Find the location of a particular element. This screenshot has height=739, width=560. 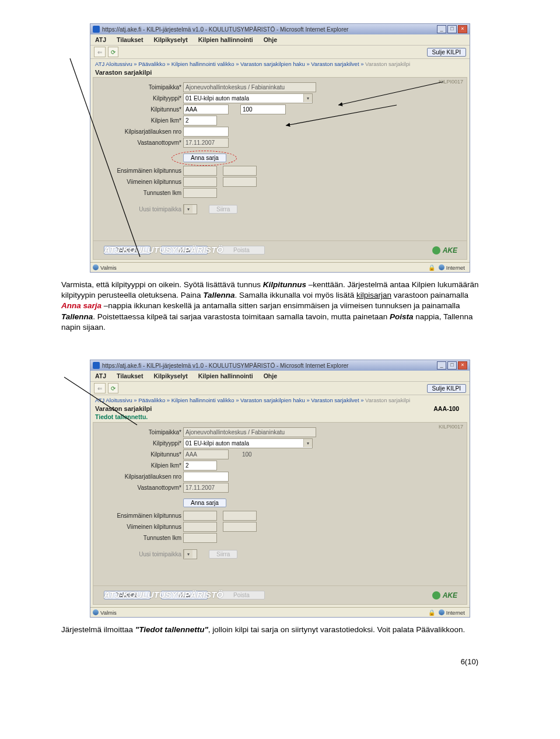

field-toimipaikka: Ajoneuvohallintokeskus / Fabianinkatu is located at coordinates (250, 88).